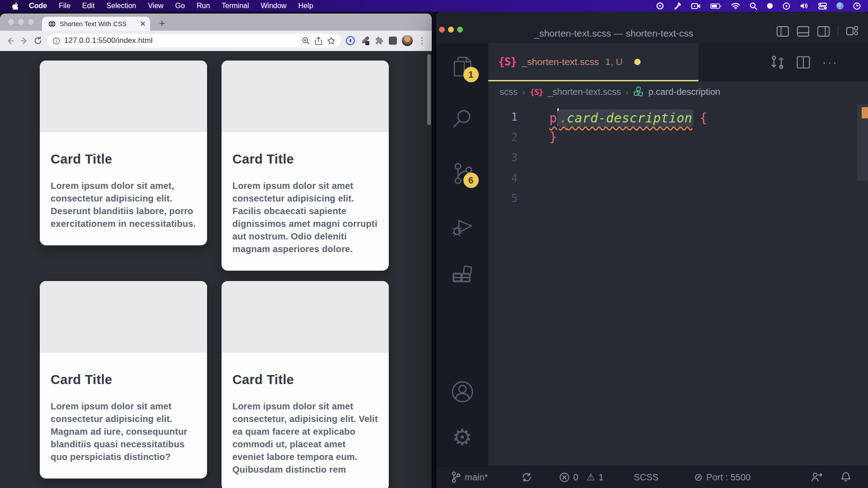 The image size is (868, 488). I want to click on source-control-badge: 6, so click(471, 180).